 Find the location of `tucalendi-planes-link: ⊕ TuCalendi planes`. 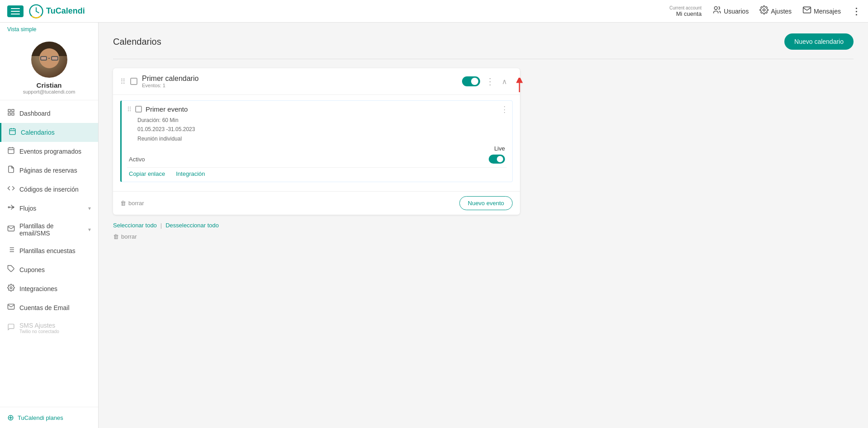

tucalendi-planes-link: ⊕ TuCalendi planes is located at coordinates (49, 418).